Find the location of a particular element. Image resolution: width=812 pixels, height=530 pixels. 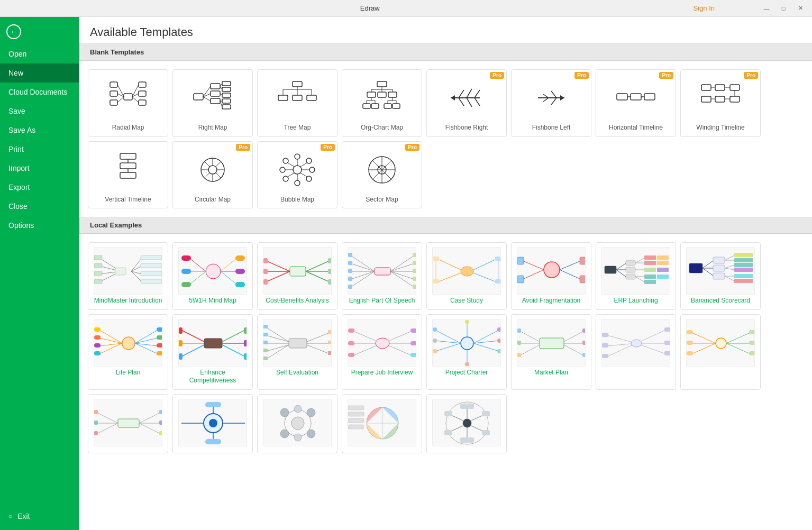

template-vertical-timeline: Vertical Timeline is located at coordinates (128, 175).